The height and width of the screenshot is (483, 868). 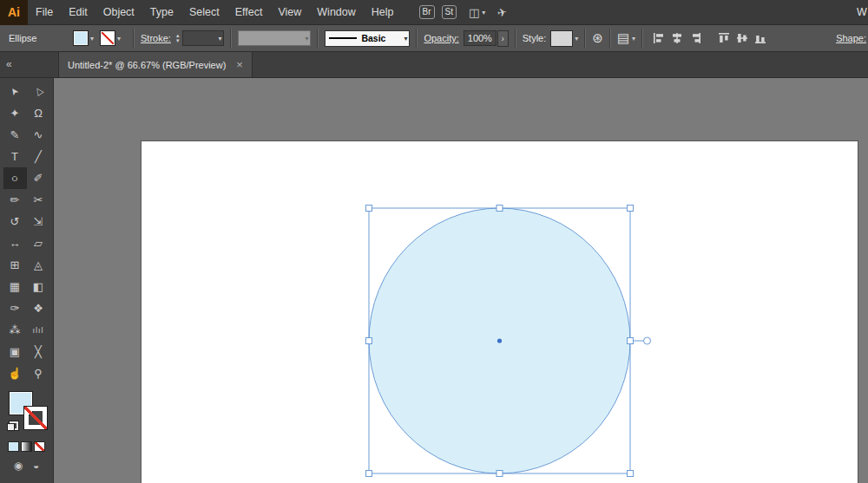 I want to click on opacity-more-button: ›, so click(x=503, y=38).